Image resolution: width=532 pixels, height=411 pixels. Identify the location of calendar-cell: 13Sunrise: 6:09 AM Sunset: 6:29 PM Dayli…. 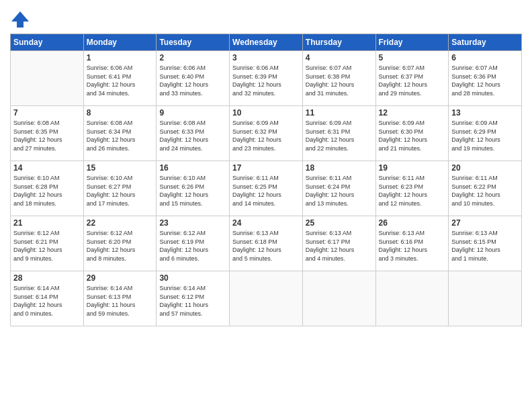
(485, 134).